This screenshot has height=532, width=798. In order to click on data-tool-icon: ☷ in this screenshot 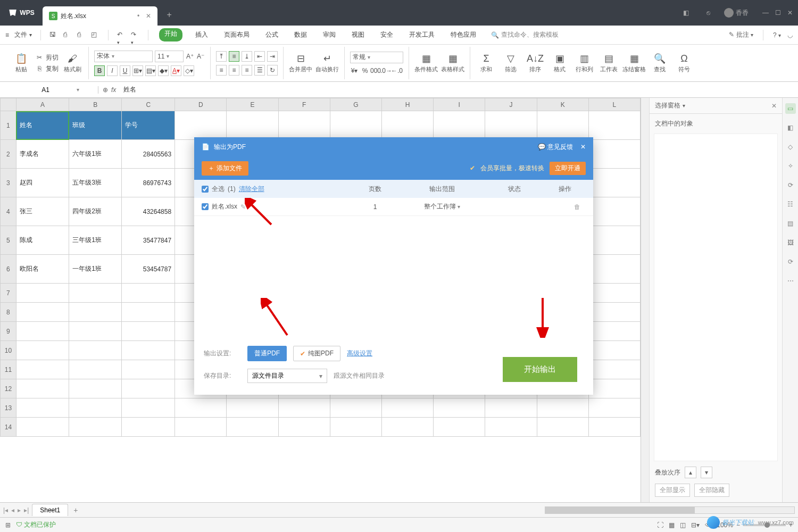, I will do `click(791, 204)`.